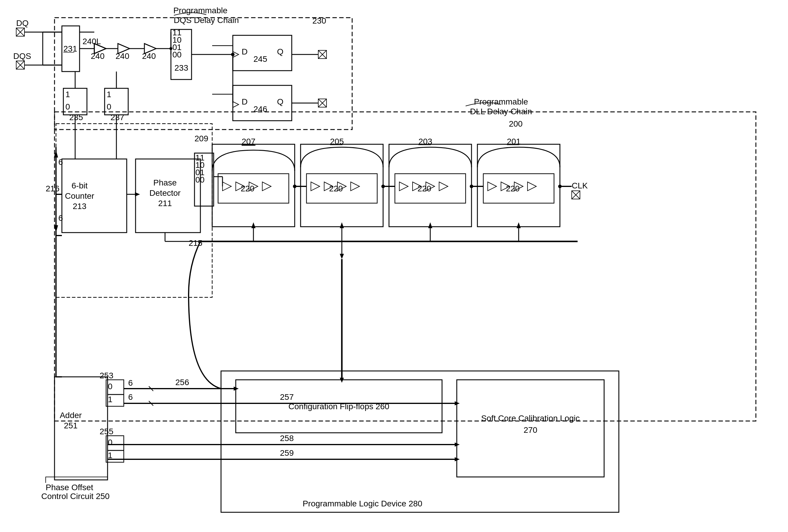 Image resolution: width=788 pixels, height=532 pixels. What do you see at coordinates (362, 504) in the screenshot?
I see `pld-label: Programmable Logic Device 280` at bounding box center [362, 504].